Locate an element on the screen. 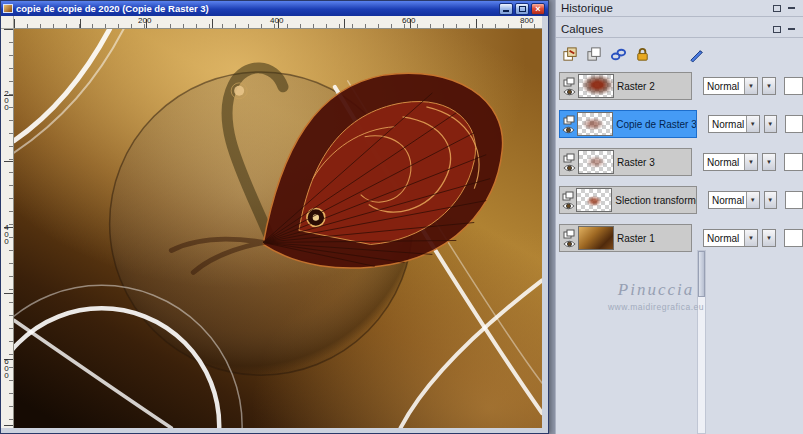 The width and height of the screenshot is (803, 434). layers-collapse-button is located at coordinates (791, 29).